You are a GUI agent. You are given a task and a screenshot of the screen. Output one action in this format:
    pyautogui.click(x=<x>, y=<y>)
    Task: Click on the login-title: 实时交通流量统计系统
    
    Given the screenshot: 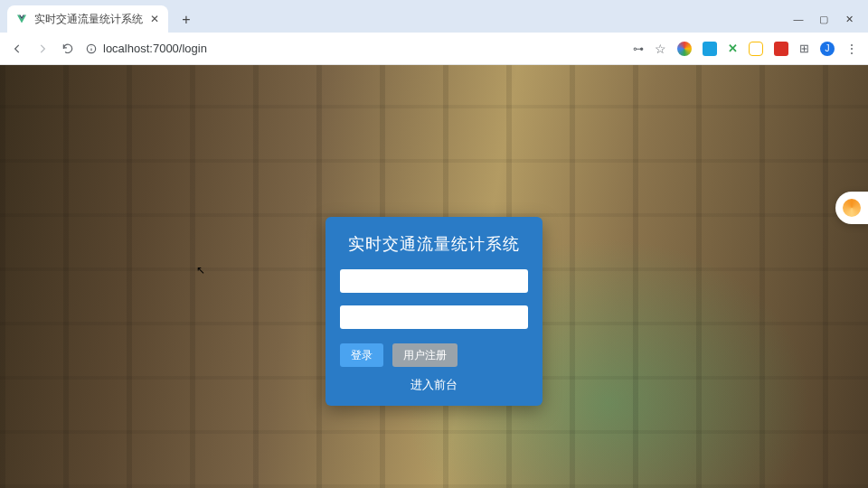 What is the action you would take?
    pyautogui.click(x=434, y=244)
    